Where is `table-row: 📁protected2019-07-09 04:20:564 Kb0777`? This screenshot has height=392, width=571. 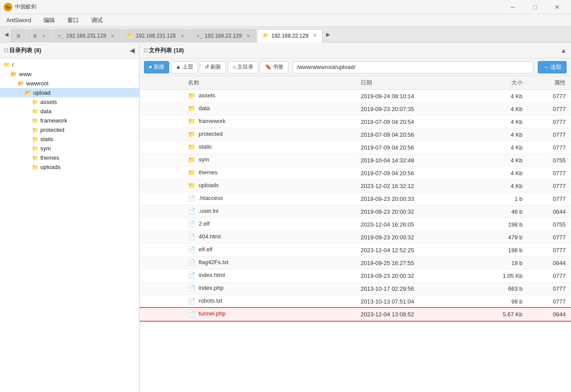 table-row: 📁protected2019-07-09 04:20:564 Kb0777 is located at coordinates (355, 135).